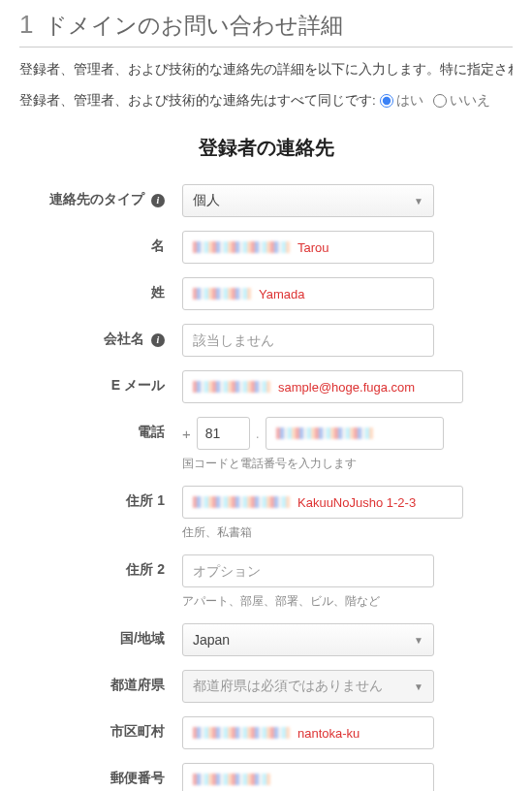 This screenshot has width=532, height=791. Describe the element at coordinates (308, 777) in the screenshot. I see `postal-input` at that location.